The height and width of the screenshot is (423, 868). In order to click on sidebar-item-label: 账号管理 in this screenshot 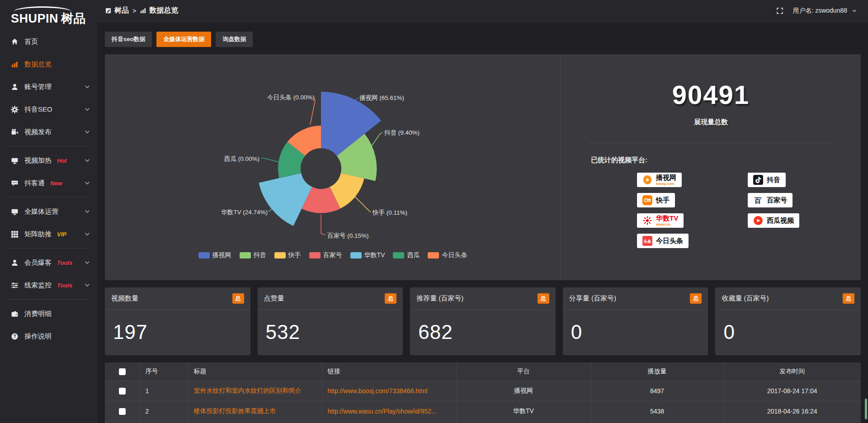, I will do `click(38, 87)`.